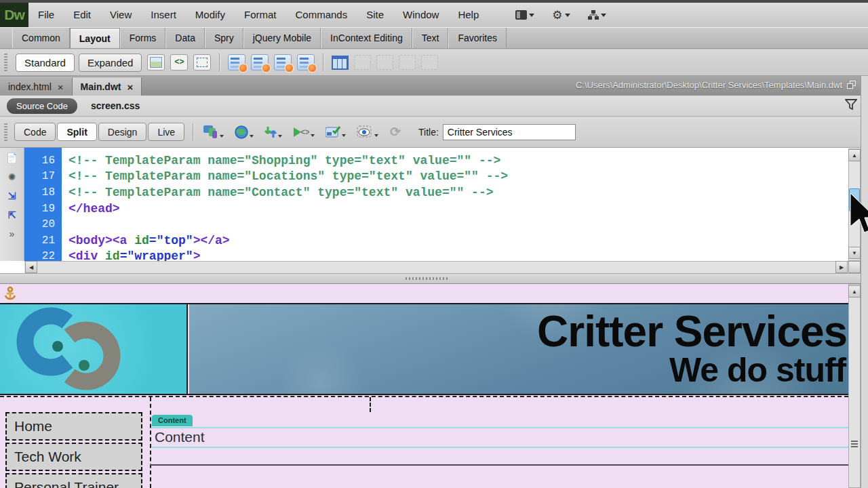 This screenshot has height=488, width=868. What do you see at coordinates (30, 87) in the screenshot?
I see `document-tab-label: index.html` at bounding box center [30, 87].